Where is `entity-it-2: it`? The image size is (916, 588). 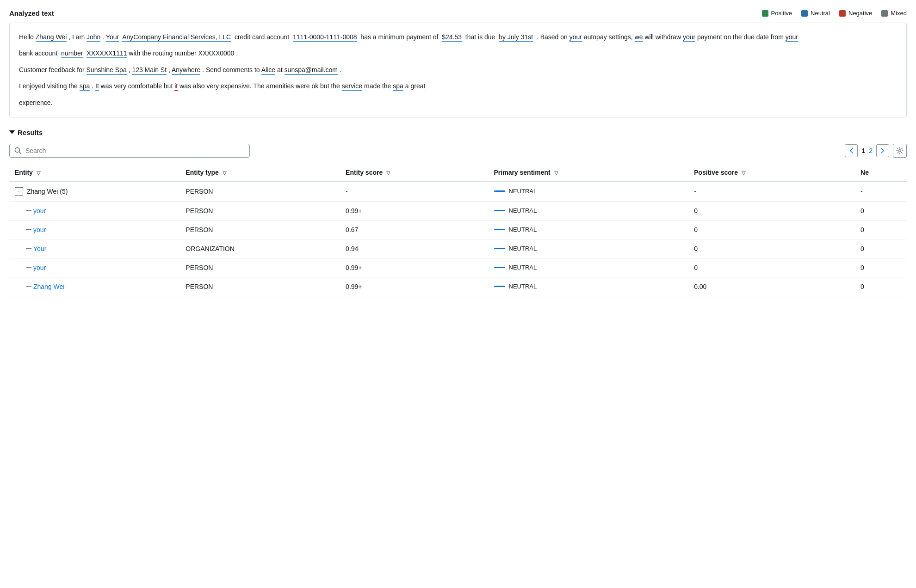
entity-it-2: it is located at coordinates (176, 87).